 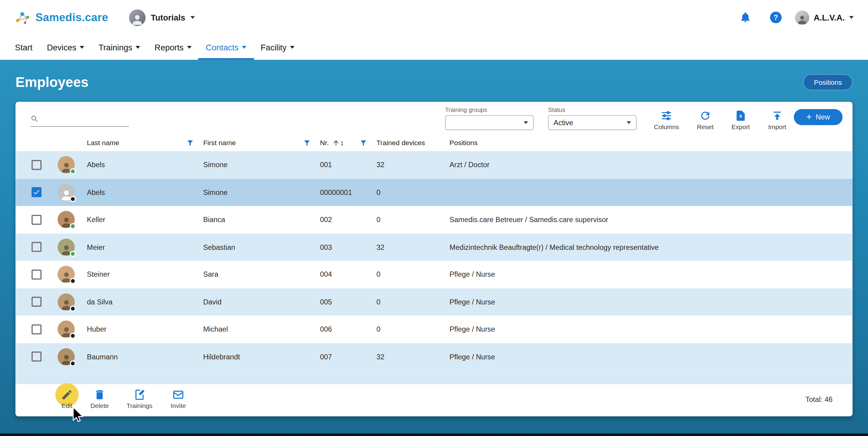 What do you see at coordinates (338, 143) in the screenshot?
I see `sort-asc-icon: 1` at bounding box center [338, 143].